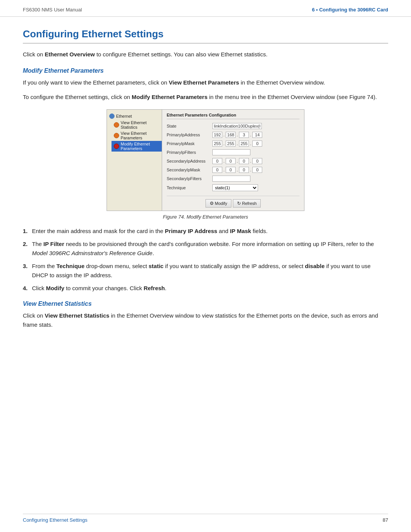  I want to click on step-3: 3. From the Technique drop-down menu, se…, so click(206, 271).